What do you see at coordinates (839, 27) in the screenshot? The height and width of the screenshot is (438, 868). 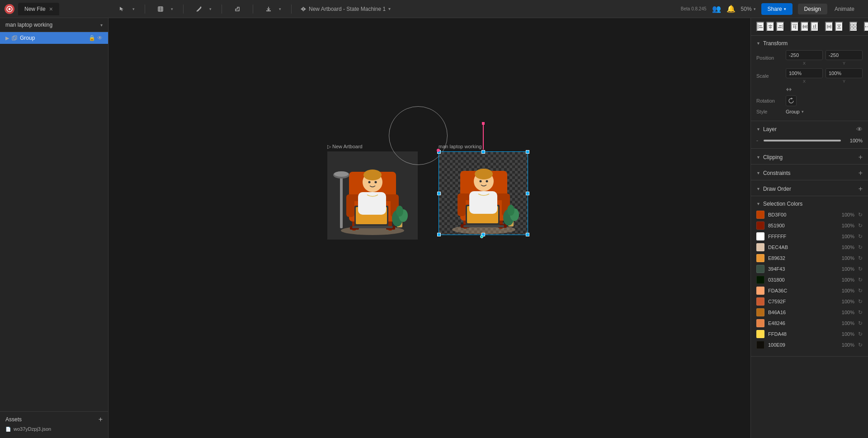 I see `distribute-v-button` at bounding box center [839, 27].